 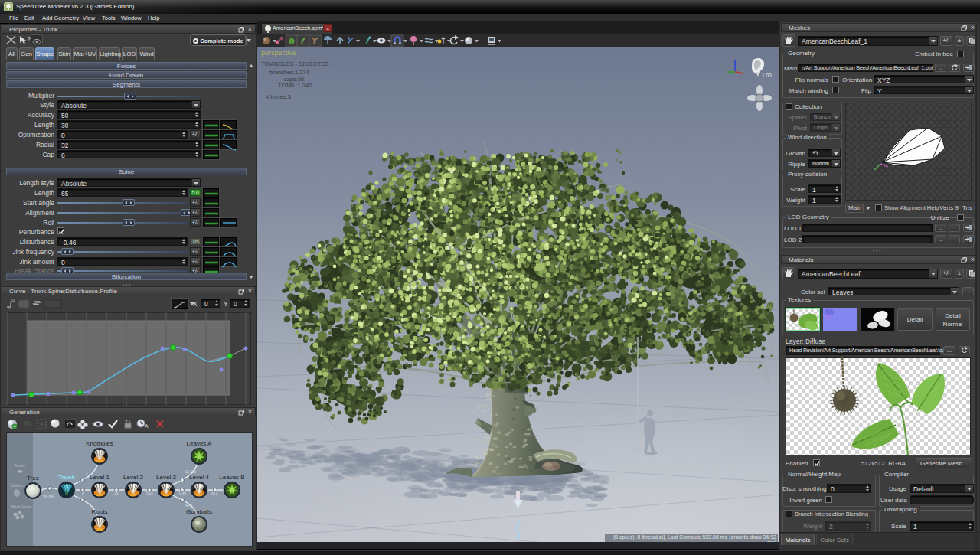 What do you see at coordinates (83, 493) in the screenshot?
I see `svg-text: .8` at bounding box center [83, 493].